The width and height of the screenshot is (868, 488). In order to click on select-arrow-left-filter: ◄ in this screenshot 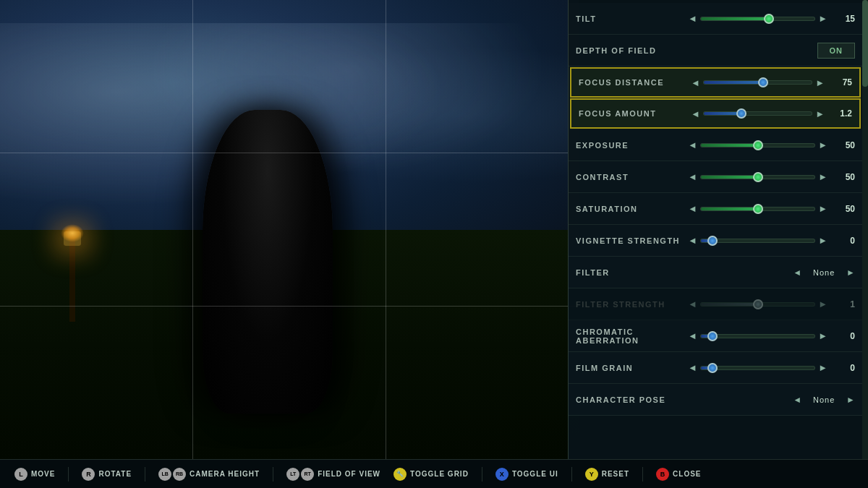, I will do `click(797, 273)`.